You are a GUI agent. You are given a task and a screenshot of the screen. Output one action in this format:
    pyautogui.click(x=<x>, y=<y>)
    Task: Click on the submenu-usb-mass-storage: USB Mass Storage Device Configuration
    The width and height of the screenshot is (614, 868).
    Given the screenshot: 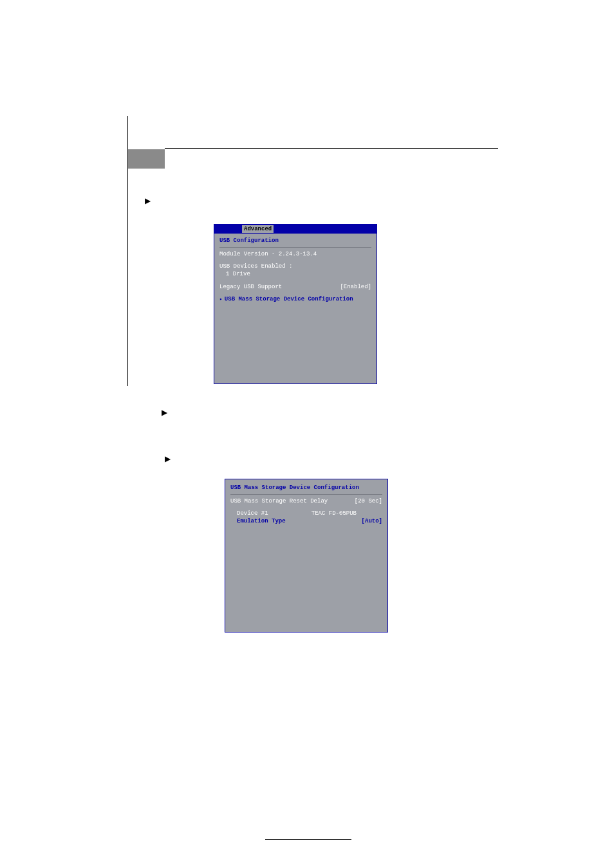 What is the action you would take?
    pyautogui.click(x=295, y=300)
    